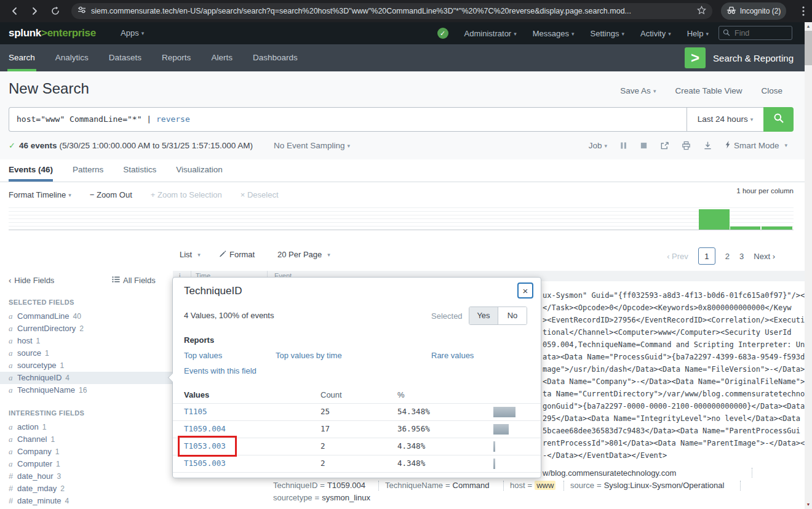 The image size is (812, 509). Describe the element at coordinates (498, 316) in the screenshot. I see `selected-toggle: Yes No` at that location.